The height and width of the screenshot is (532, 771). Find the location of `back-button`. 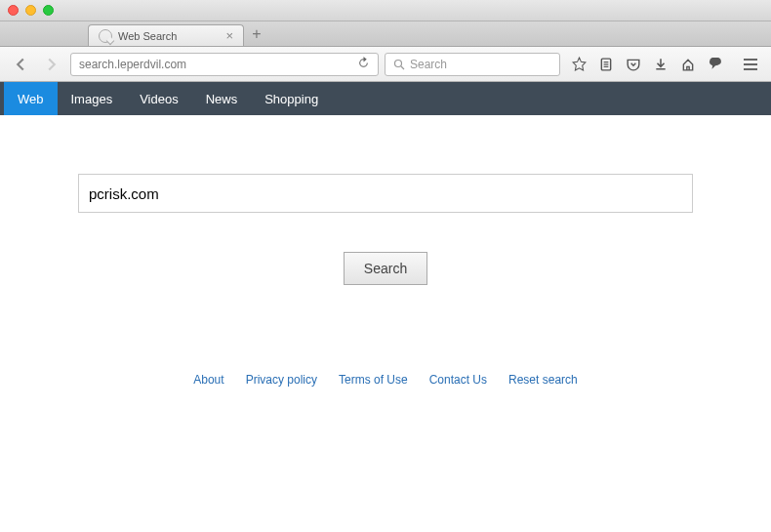

back-button is located at coordinates (20, 64).